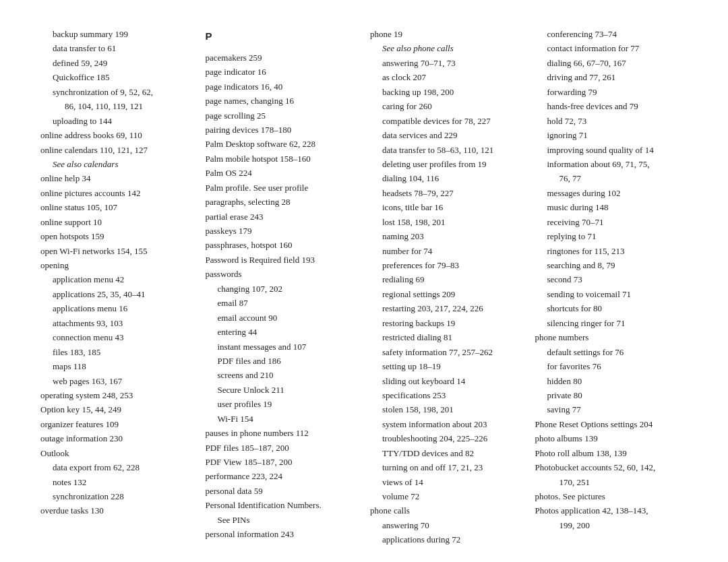 This screenshot has width=728, height=562. What do you see at coordinates (111, 425) in the screenshot?
I see `entry-0-27: organizer features 109` at bounding box center [111, 425].